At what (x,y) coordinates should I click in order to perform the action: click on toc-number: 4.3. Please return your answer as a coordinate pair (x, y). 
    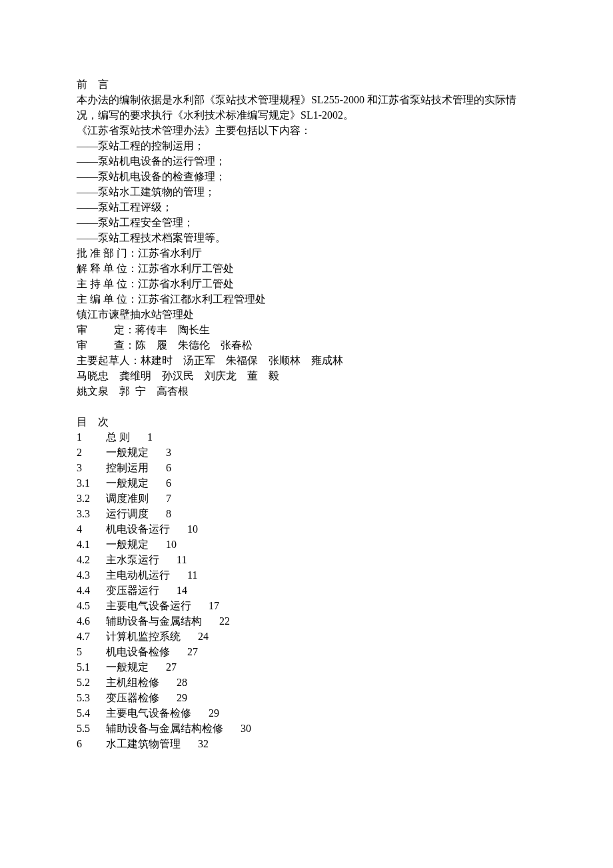
    Looking at the image, I should click on (91, 575).